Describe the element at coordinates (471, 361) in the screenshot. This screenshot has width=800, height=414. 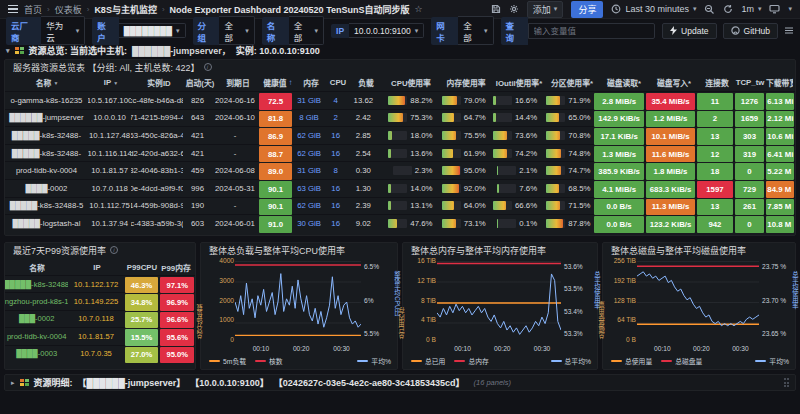
I see `legend-item: 总内存` at that location.